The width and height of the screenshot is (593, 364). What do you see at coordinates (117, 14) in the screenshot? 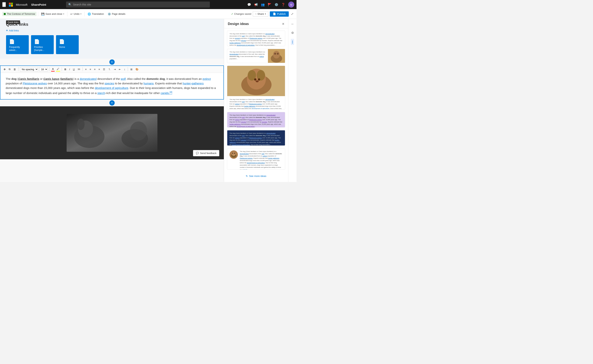
I see `page-details-button: ⚙️ Page details` at bounding box center [117, 14].